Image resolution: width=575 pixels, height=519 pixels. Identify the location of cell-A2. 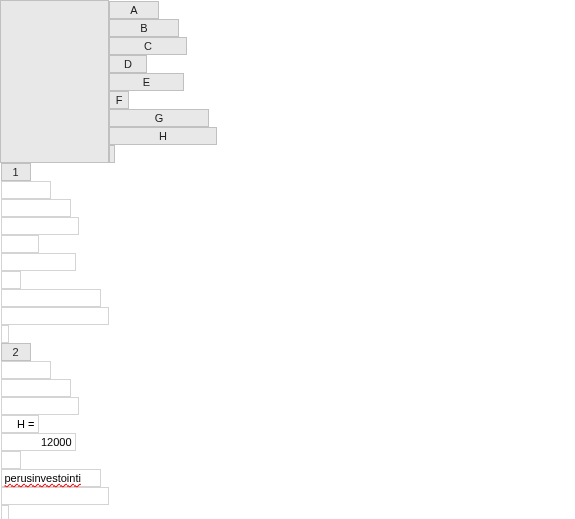
(26, 370).